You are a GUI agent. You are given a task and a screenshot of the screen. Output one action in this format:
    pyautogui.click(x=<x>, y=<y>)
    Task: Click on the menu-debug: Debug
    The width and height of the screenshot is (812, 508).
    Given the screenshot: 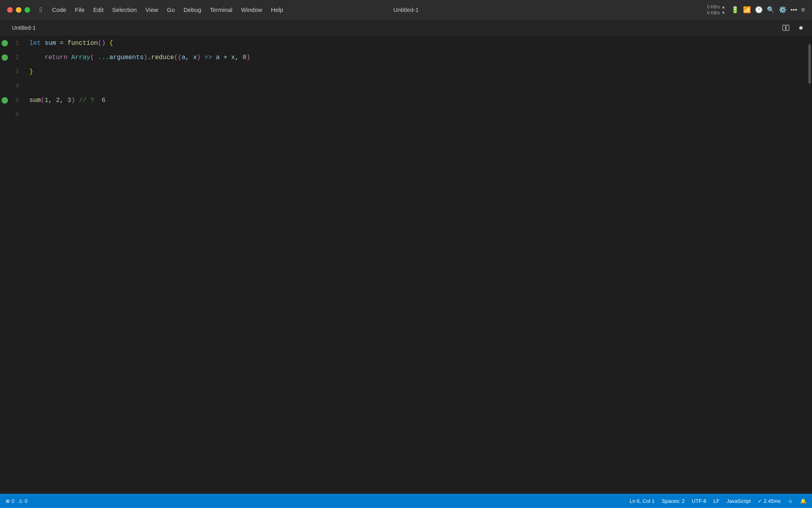 What is the action you would take?
    pyautogui.click(x=192, y=10)
    